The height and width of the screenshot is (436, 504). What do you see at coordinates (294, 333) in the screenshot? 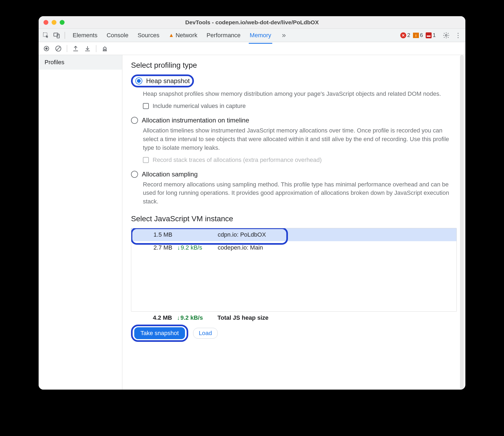
I see `action-buttons: Take snapshot Load` at bounding box center [294, 333].